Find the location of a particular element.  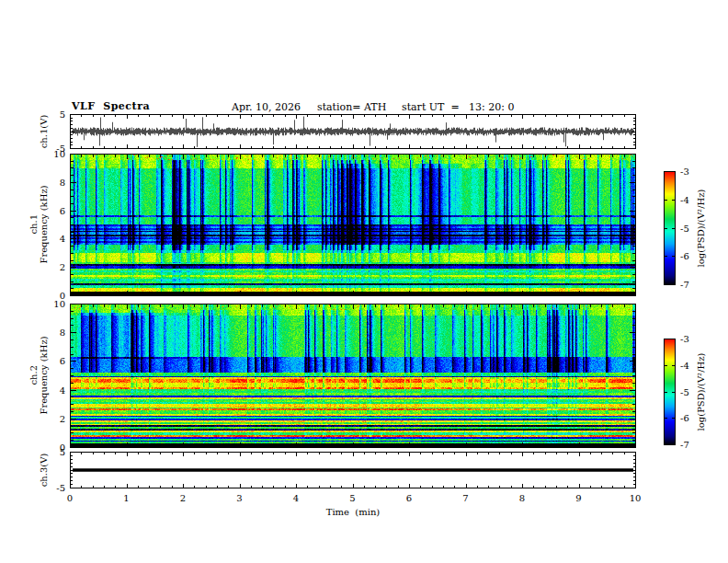

ch2-frequency-axis-line1: ch.2 is located at coordinates (33, 375).